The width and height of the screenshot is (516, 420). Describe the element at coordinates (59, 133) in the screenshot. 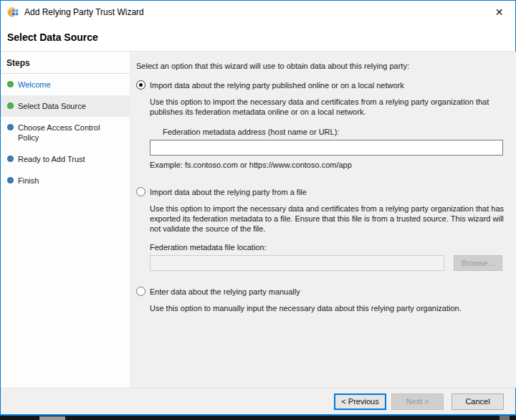

I see `step-label: Choose Access Control Policy` at that location.